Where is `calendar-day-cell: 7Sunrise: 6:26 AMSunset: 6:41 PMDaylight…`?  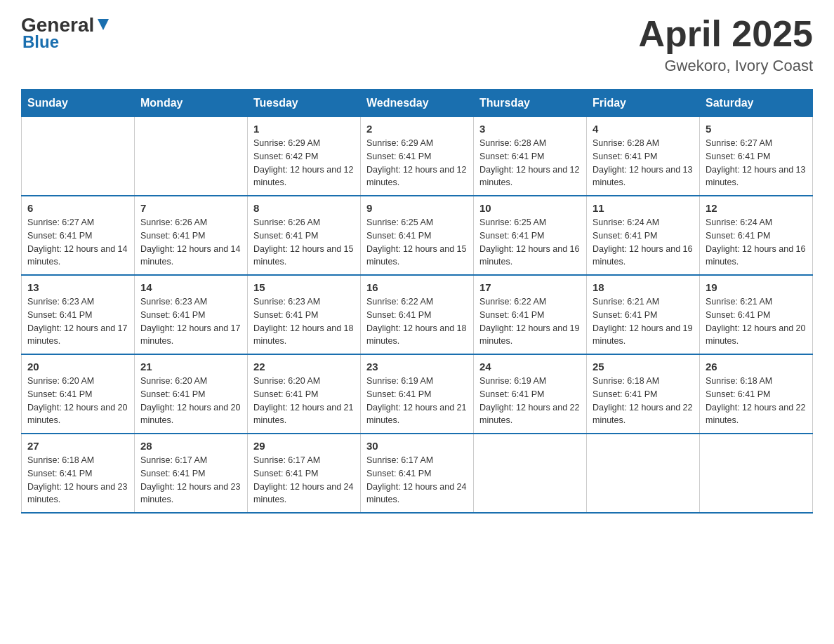
calendar-day-cell: 7Sunrise: 6:26 AMSunset: 6:41 PMDaylight… is located at coordinates (191, 236).